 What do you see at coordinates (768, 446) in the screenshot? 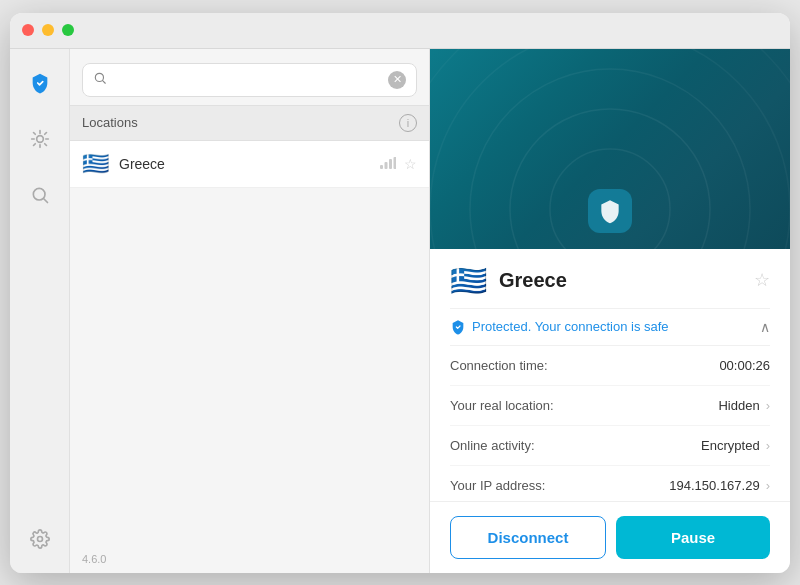
I see `online-activity-chevron-icon: ›` at bounding box center [768, 446].